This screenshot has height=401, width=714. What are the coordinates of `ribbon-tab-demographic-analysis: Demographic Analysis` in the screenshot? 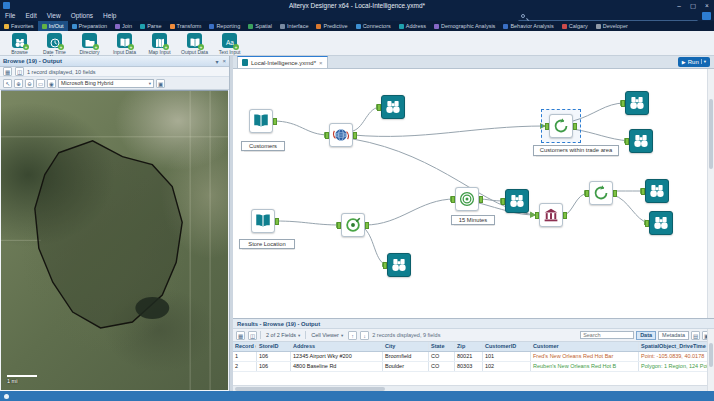 It's located at (464, 26).